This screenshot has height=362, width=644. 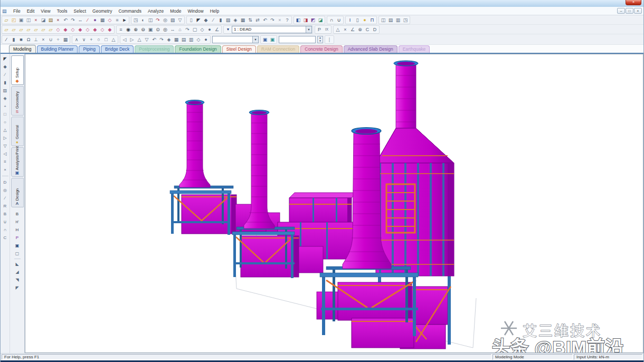 I want to click on view-redo-icon: ↷, so click(x=272, y=20).